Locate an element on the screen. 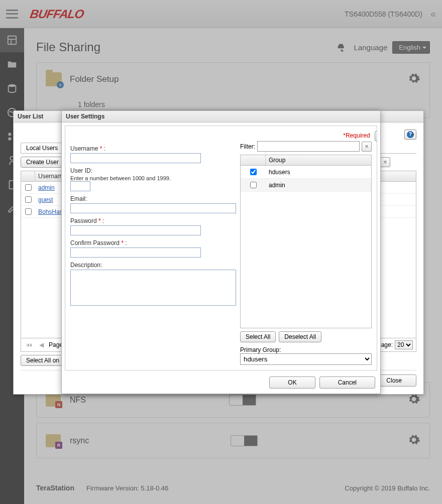  email-input is located at coordinates (153, 208).